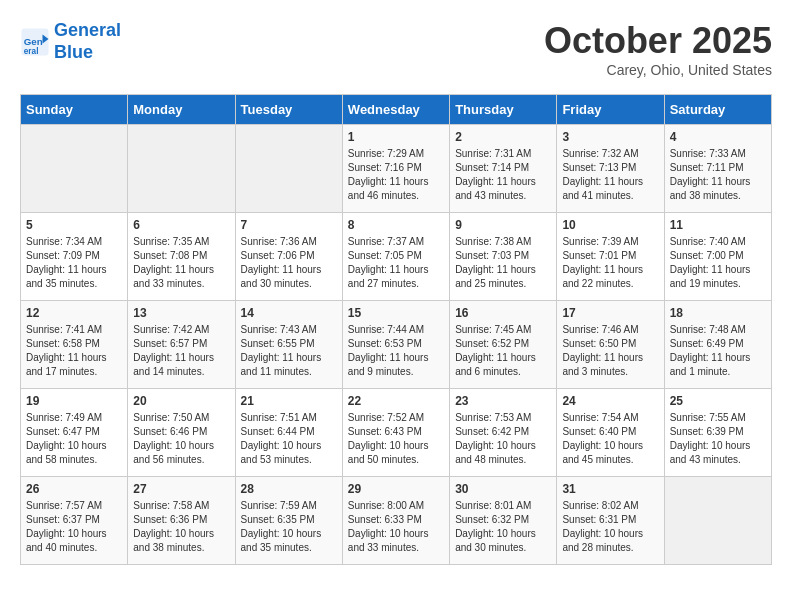 Image resolution: width=792 pixels, height=612 pixels. What do you see at coordinates (610, 225) in the screenshot?
I see `day-number: 10` at bounding box center [610, 225].